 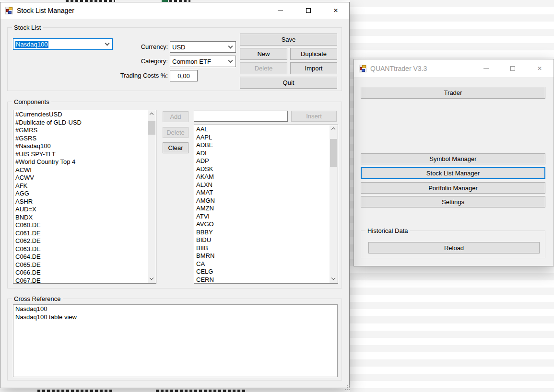 What do you see at coordinates (262, 224) in the screenshot?
I see `list-item: AVGO` at bounding box center [262, 224].